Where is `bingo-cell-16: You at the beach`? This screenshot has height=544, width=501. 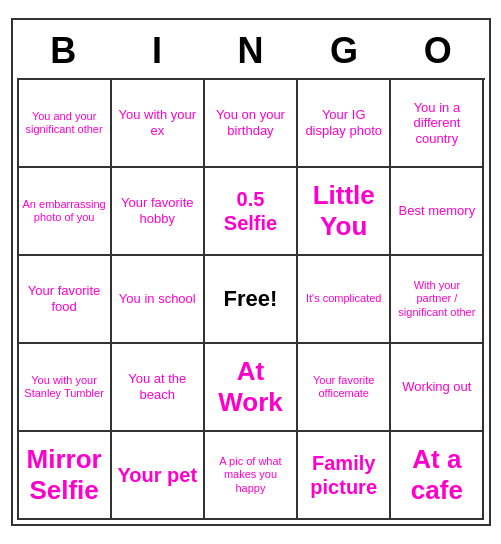 bingo-cell-16: You at the beach is located at coordinates (158, 388).